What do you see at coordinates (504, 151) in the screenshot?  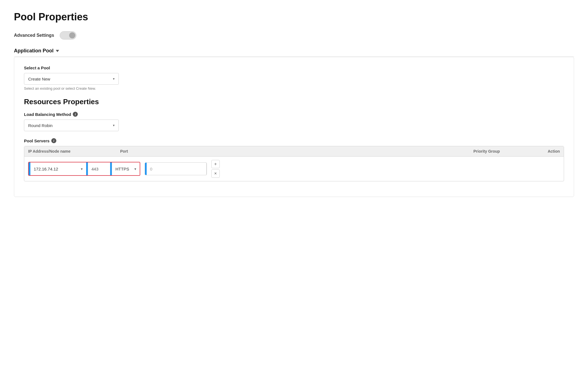 I see `col-priority-header: Priority Group` at bounding box center [504, 151].